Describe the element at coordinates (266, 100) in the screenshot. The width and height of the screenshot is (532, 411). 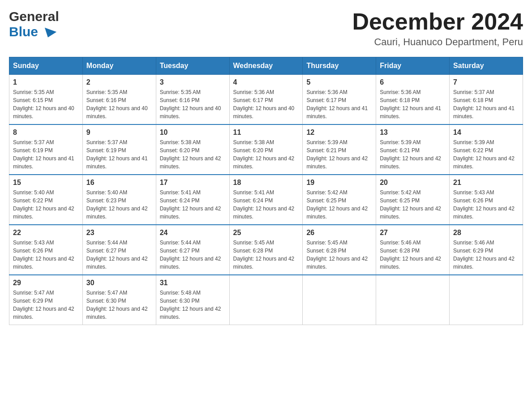
I see `week-row-1: 1Sunrise: 5:35 AMSunset: 6:15 PMDaylight…` at that location.